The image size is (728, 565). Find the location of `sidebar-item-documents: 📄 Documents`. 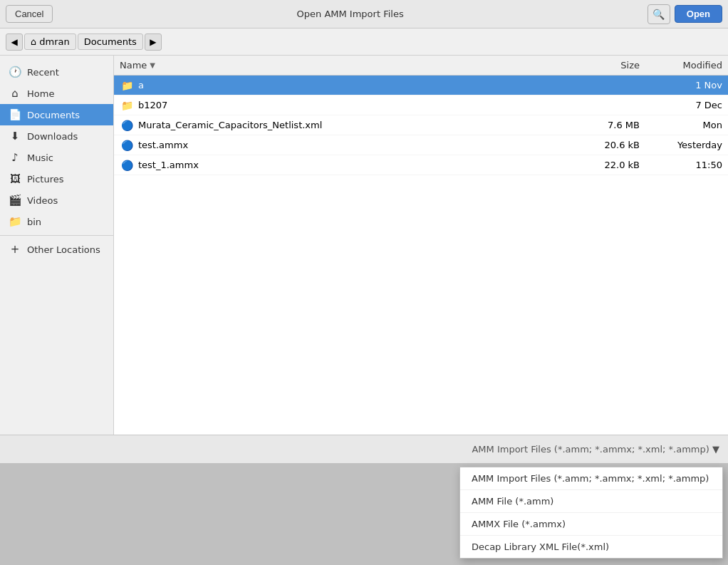

sidebar-item-documents: 📄 Documents is located at coordinates (57, 115).